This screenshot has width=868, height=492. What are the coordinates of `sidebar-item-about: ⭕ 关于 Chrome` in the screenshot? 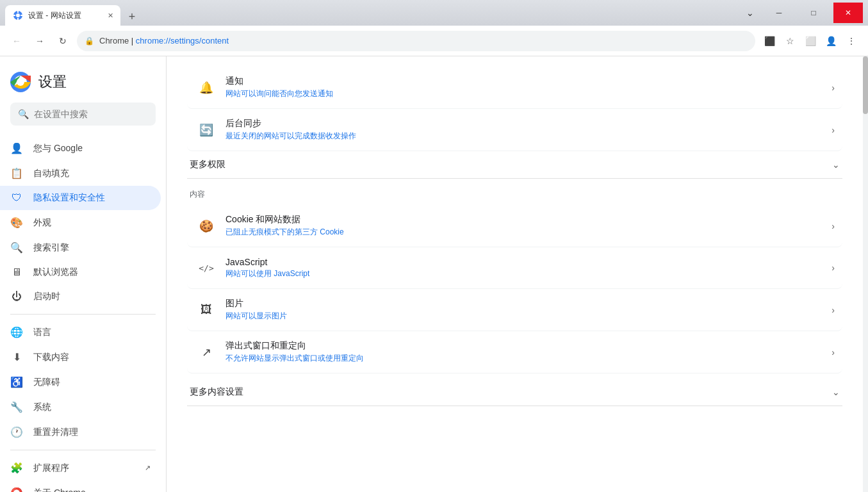 It's located at (81, 486).